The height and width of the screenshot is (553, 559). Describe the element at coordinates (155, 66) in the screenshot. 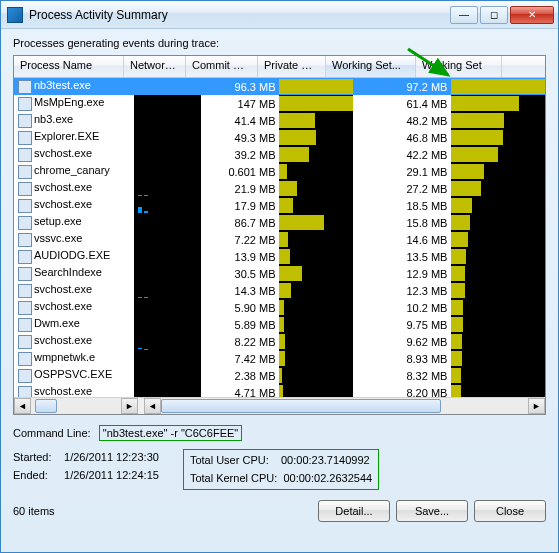

I see `column-header: Network Byt...` at that location.